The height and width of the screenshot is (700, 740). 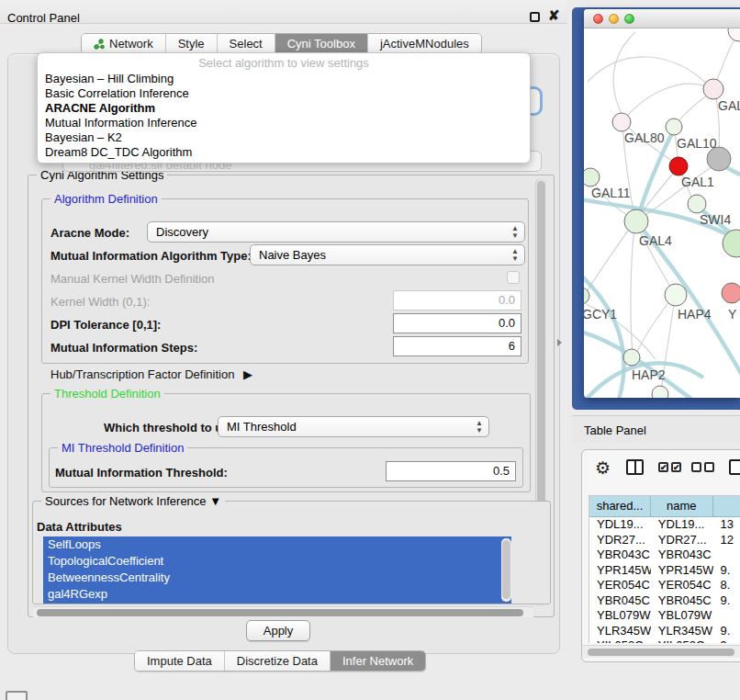 I want to click on node-partial-bottom, so click(x=660, y=391).